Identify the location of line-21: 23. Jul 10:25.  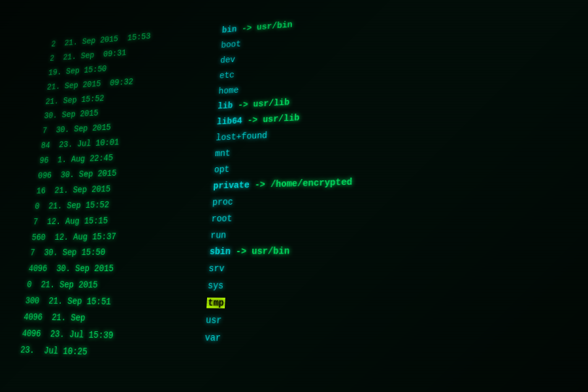
(106, 353).